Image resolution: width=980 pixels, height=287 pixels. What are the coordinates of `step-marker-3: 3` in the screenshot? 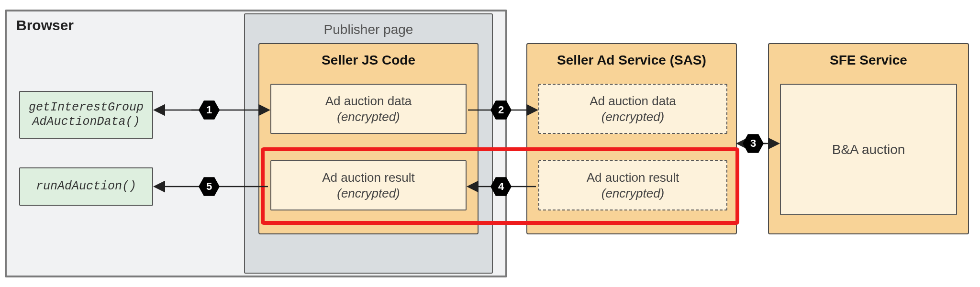 It's located at (753, 144).